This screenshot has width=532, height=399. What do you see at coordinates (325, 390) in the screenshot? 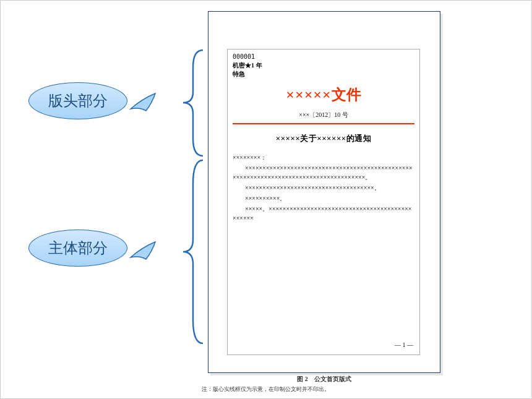
I see `figure-note: 注：版心实线框仅为示意，在印制公文时并不印出。` at bounding box center [325, 390].